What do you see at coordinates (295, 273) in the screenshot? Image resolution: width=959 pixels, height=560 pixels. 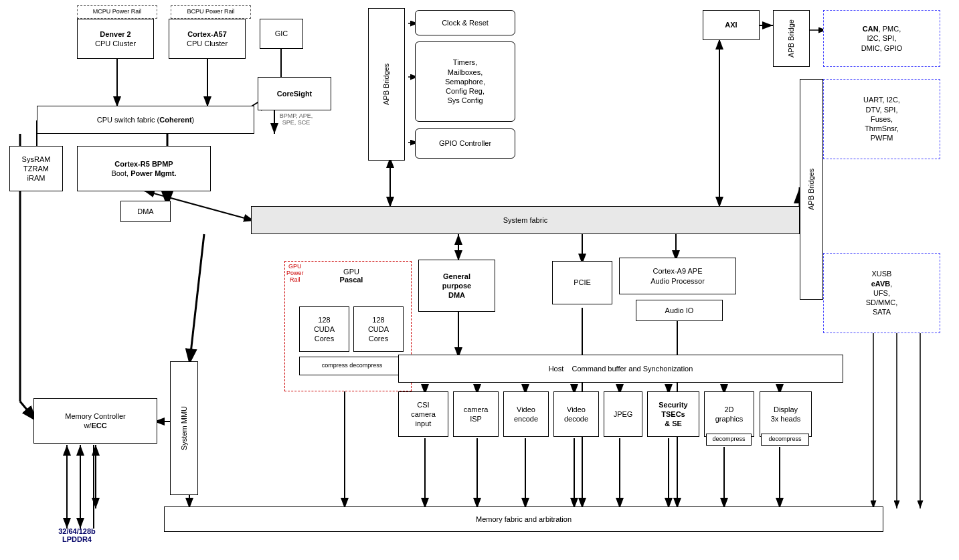 I see `gpu-power-rail-label: GPUPowerRail` at bounding box center [295, 273].